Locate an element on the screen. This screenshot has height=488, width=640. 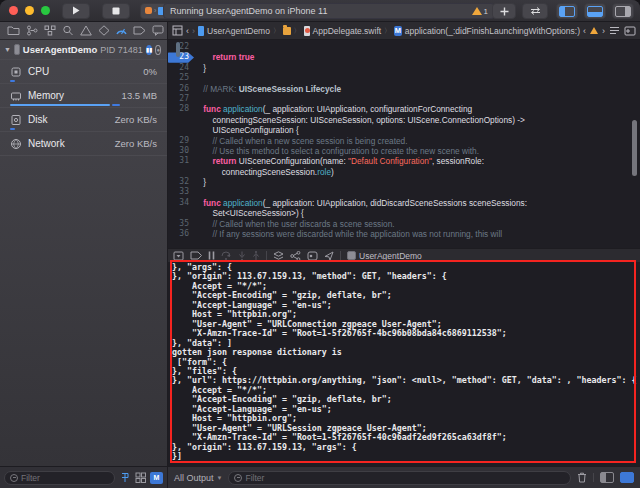
stop-button is located at coordinates (116, 11).